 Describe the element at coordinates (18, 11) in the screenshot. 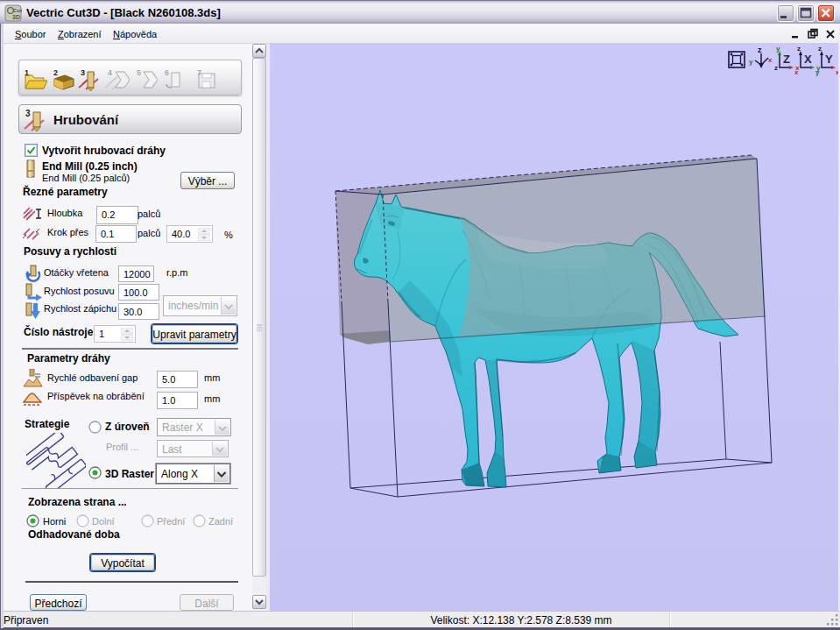

I see `svg-text: Cut` at that location.